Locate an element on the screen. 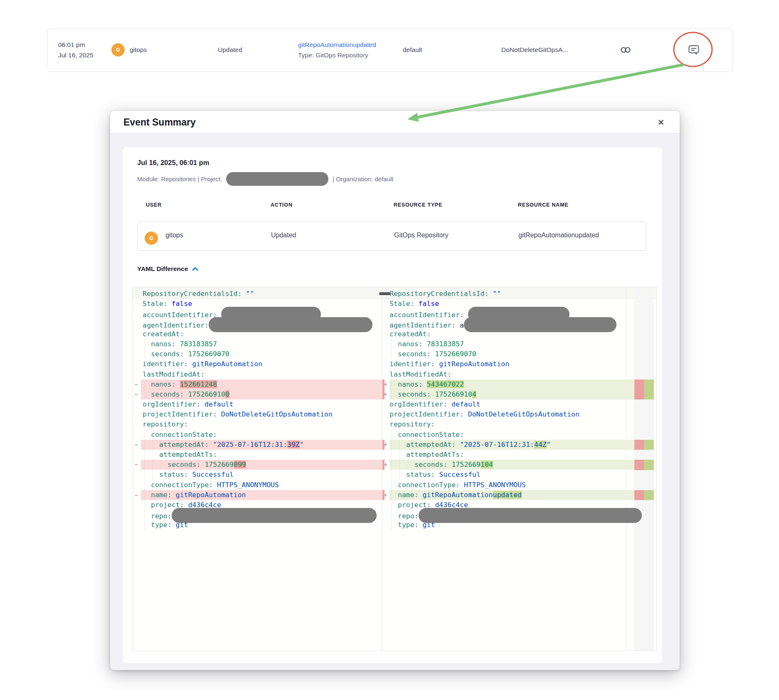 This screenshot has height=700, width=779. audit-log-row: 06:01 pm Jul 16, 2025 G gitops Updated g… is located at coordinates (390, 50).